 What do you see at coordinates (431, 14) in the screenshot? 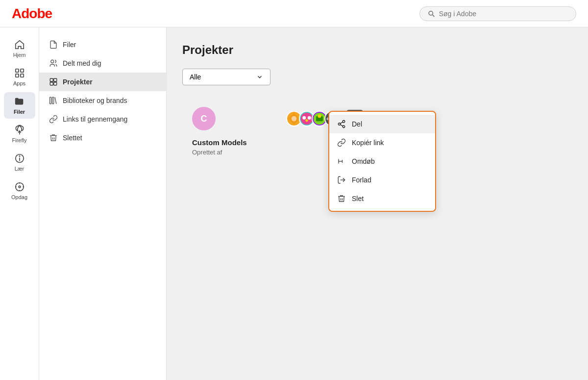
I see `search-icon` at bounding box center [431, 14].